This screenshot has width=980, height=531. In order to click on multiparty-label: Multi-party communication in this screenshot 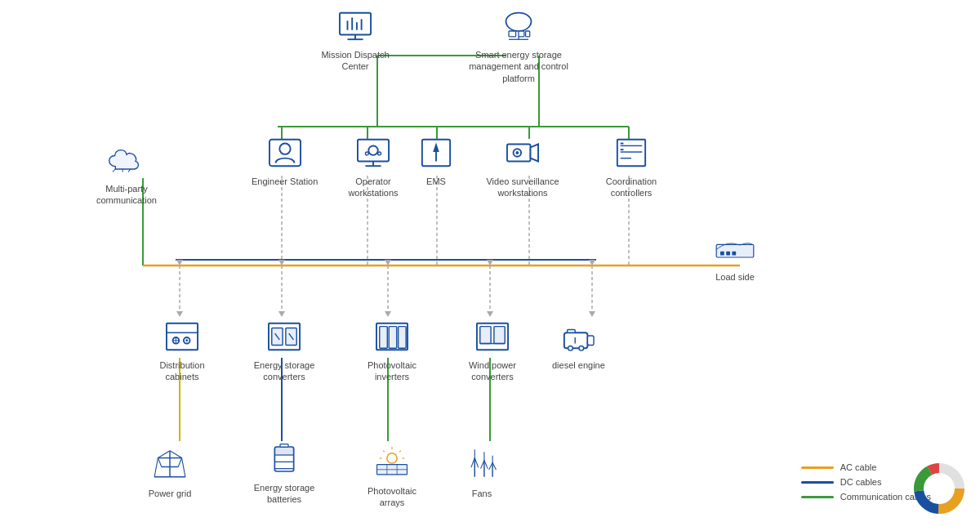, I will do `click(127, 194)`.